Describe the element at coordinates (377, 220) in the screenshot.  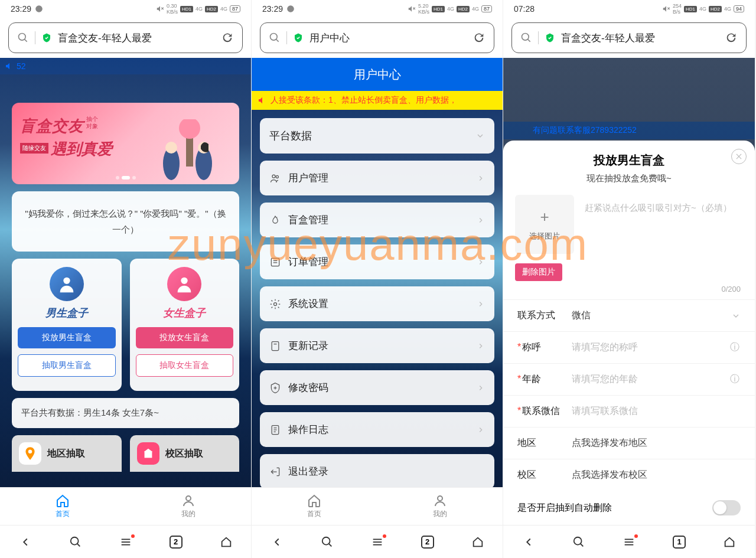
I see `item-box-mgmt: 盲盒管理` at that location.